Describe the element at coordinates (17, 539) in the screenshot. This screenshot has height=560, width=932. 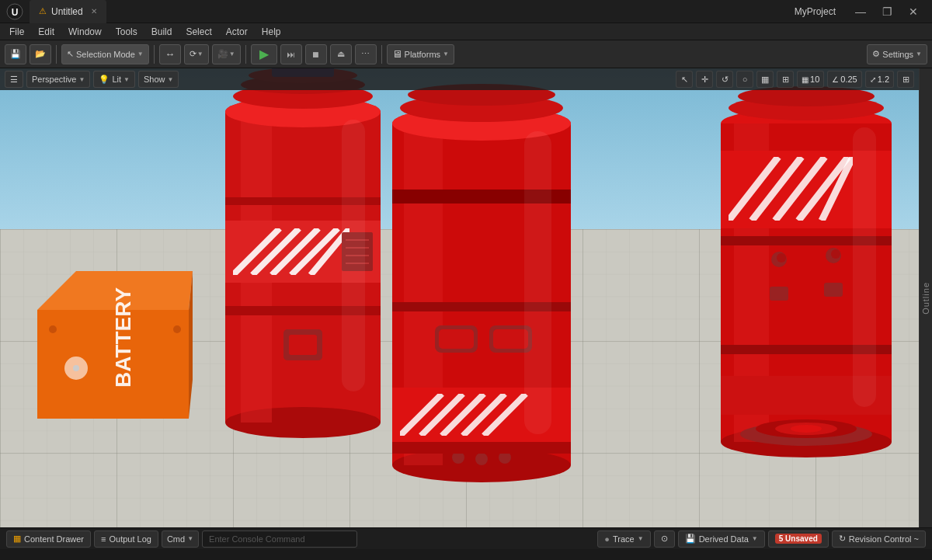
I see `content-drawer-icon: ▦` at that location.